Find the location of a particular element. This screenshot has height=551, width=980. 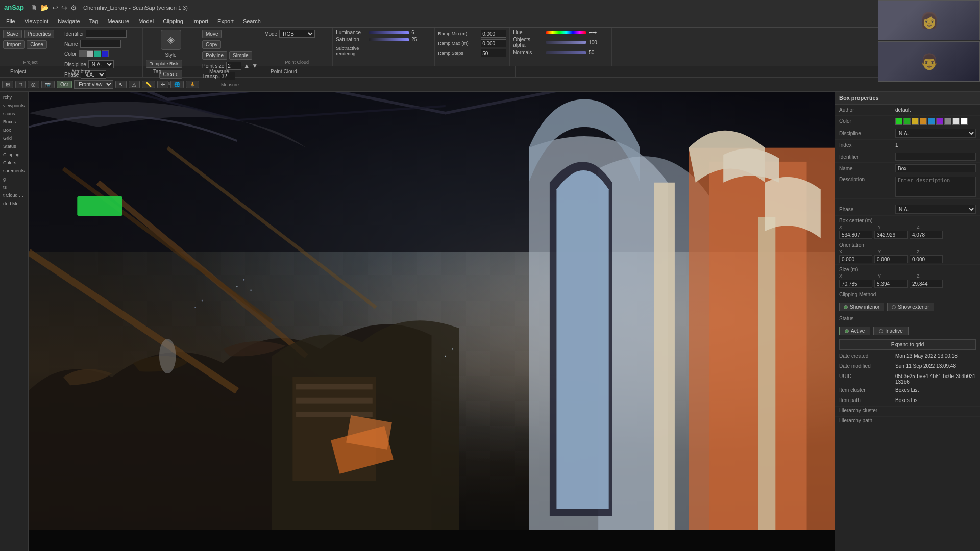

import-button: Import is located at coordinates (14, 45).